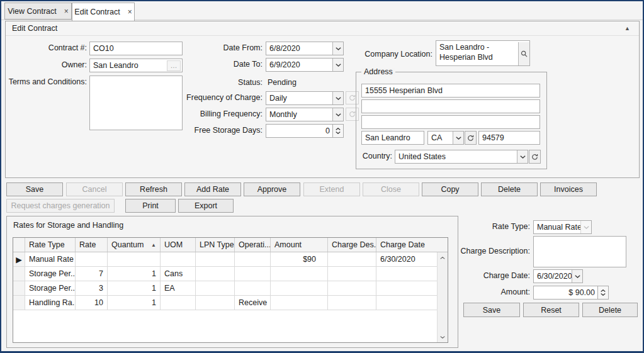  Describe the element at coordinates (332, 189) in the screenshot. I see `extend-button: Extend` at that location.